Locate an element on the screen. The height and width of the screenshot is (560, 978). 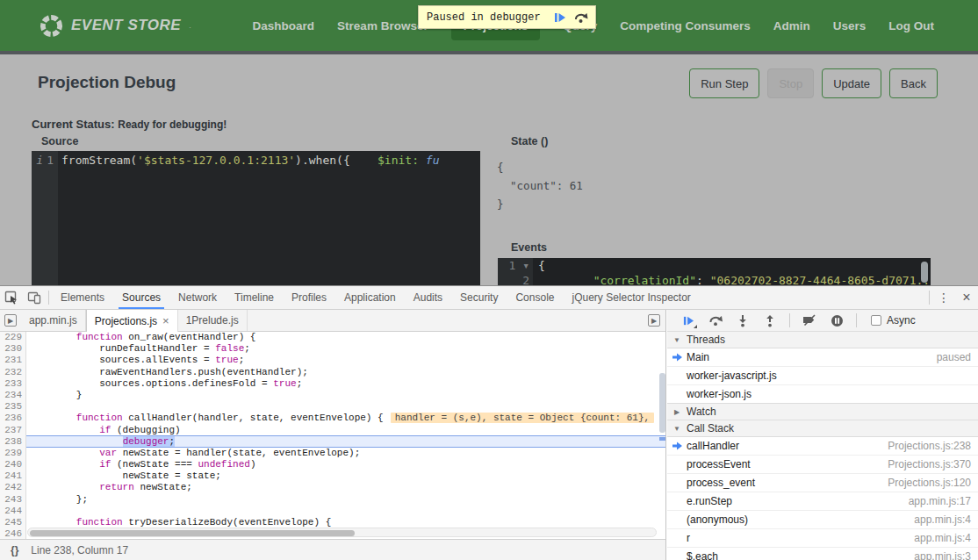
nav-item-users: Users is located at coordinates (850, 26).